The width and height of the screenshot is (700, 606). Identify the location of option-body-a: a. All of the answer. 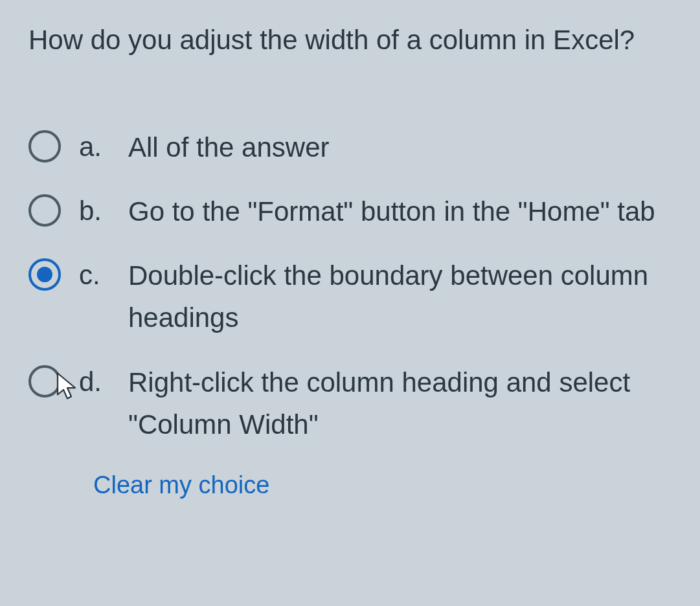
(382, 148).